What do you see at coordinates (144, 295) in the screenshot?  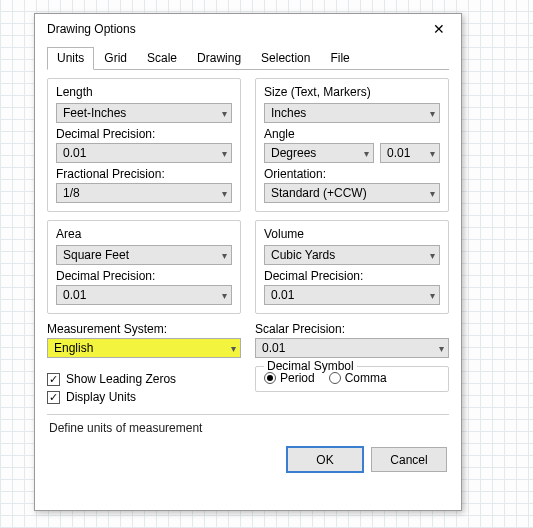 I see `area-decimal-precision-select: 0.01 ▾` at bounding box center [144, 295].